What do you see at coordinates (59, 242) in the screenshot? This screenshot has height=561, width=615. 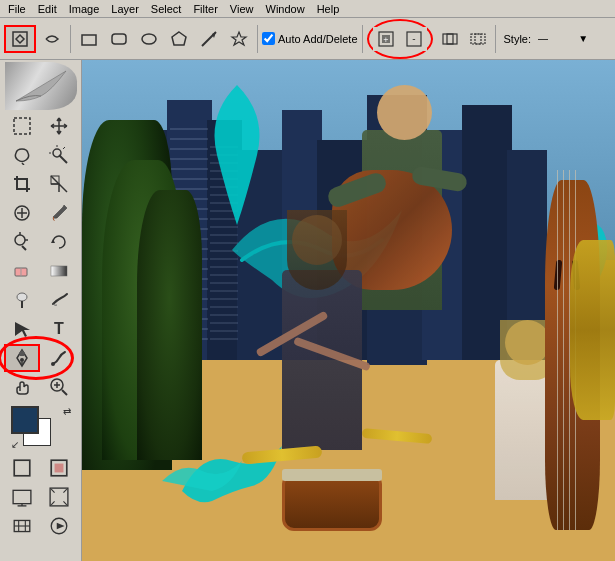 I see `history-brush-icon` at bounding box center [59, 242].